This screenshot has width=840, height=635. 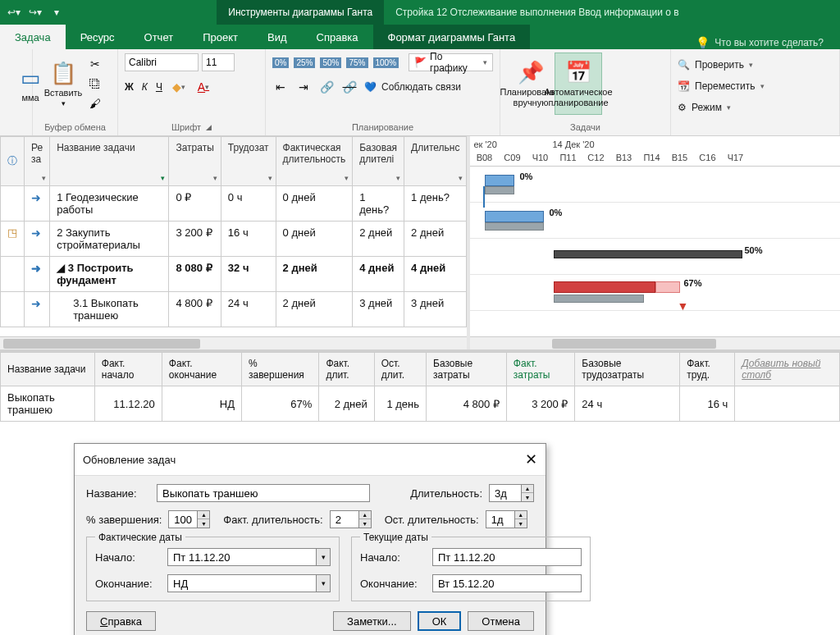 What do you see at coordinates (522, 519) in the screenshot?
I see `rem-dur-spinner: ▲▼` at bounding box center [522, 519].